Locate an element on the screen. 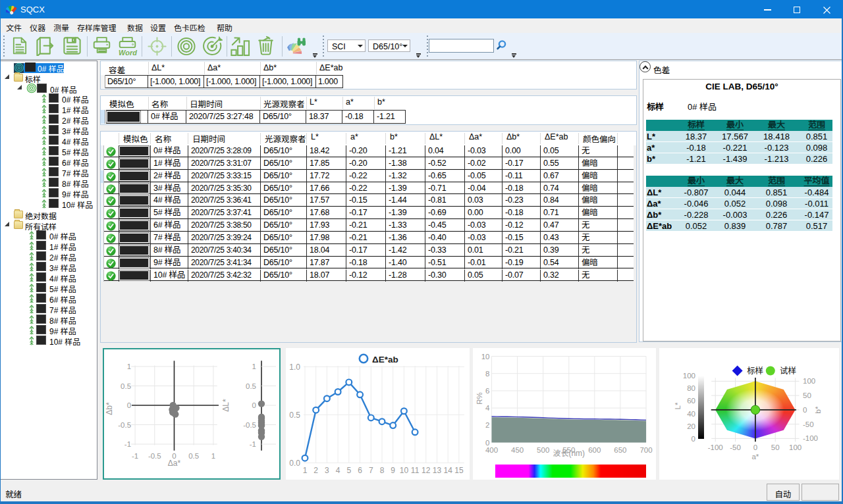 The width and height of the screenshot is (843, 504). svg-text: 5 is located at coordinates (349, 470).